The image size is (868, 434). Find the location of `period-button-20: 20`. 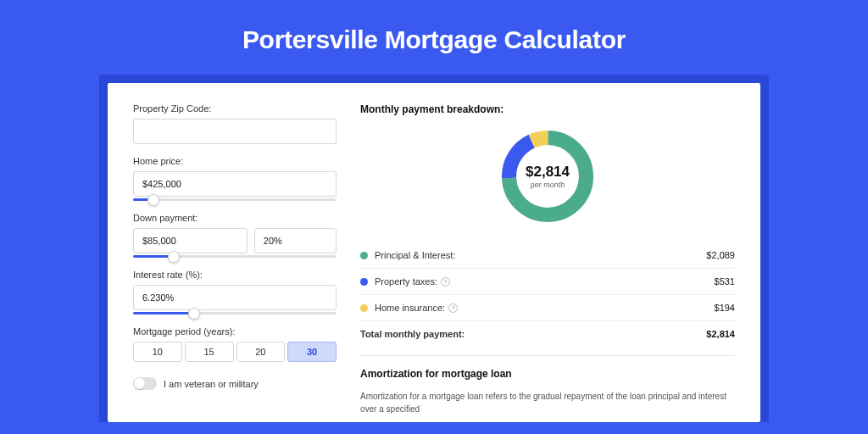

period-button-20: 20 is located at coordinates (261, 352).